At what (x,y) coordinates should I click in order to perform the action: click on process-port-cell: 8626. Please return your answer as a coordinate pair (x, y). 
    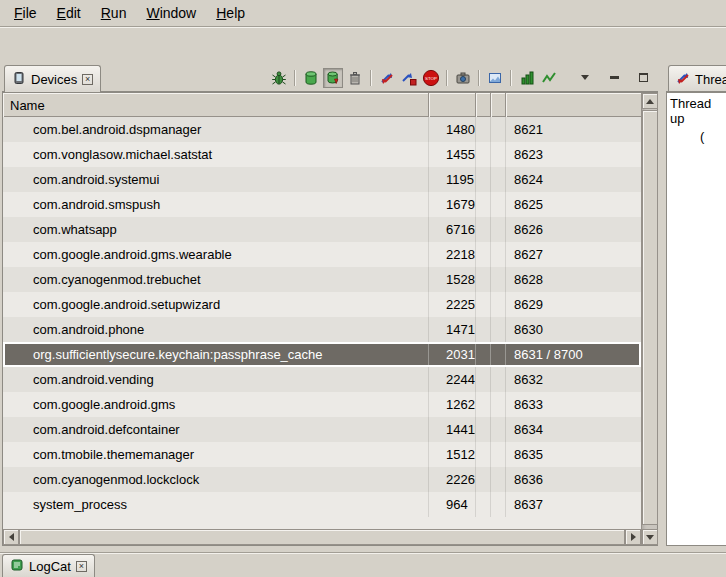
    Looking at the image, I should click on (574, 230).